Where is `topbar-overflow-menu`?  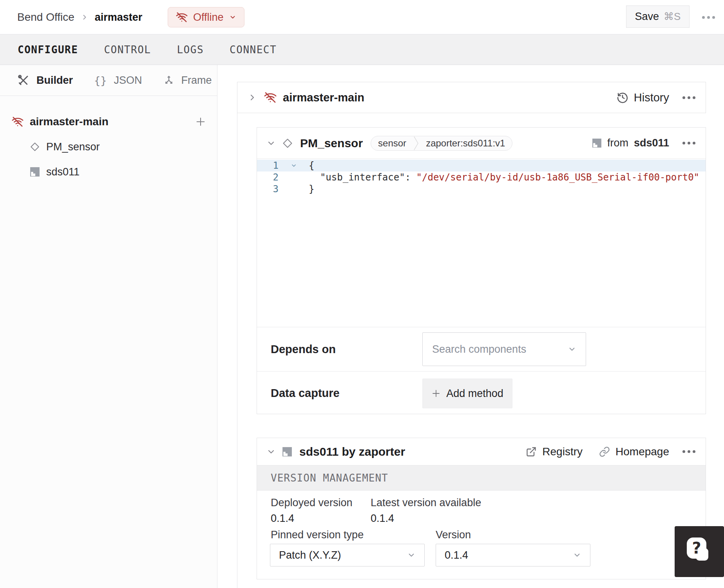 topbar-overflow-menu is located at coordinates (708, 17).